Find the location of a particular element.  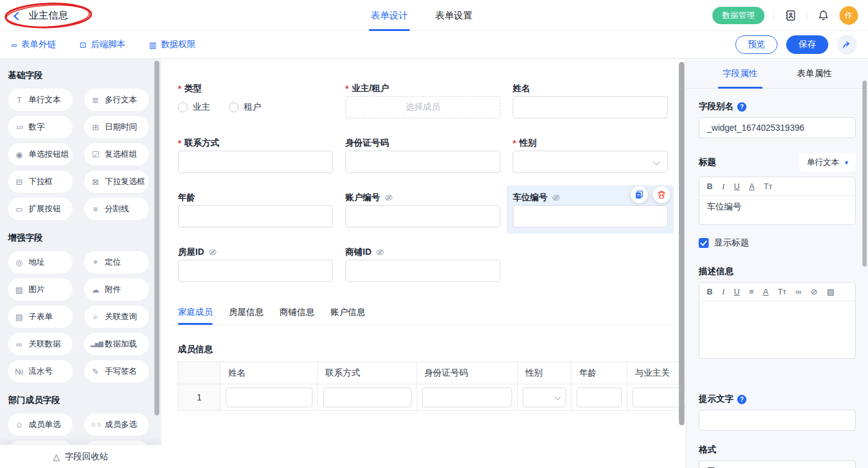

table-contact-input is located at coordinates (367, 397).